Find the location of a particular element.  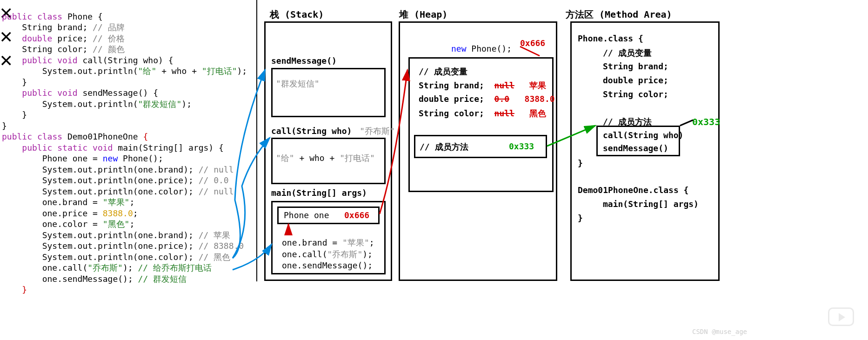

code-line: one.brand = "苹果"; is located at coordinates (68, 202).